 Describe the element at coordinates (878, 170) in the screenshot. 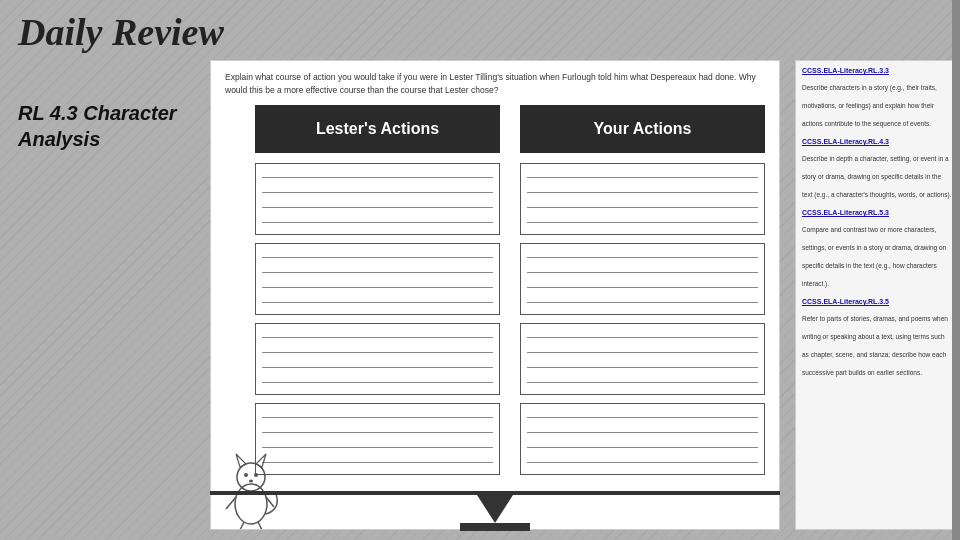

I see `standard-block-2: CCSS.ELA-Literacy.RL.4.3 Describe in dep…` at that location.